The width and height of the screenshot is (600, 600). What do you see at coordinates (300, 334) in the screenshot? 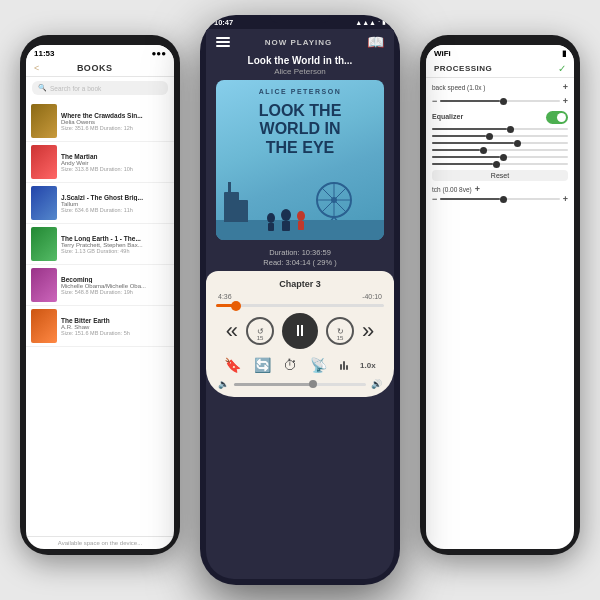
I see `player-panel: Chapter 3 4:36 -40:10 « ↺ 15` at bounding box center [300, 334].